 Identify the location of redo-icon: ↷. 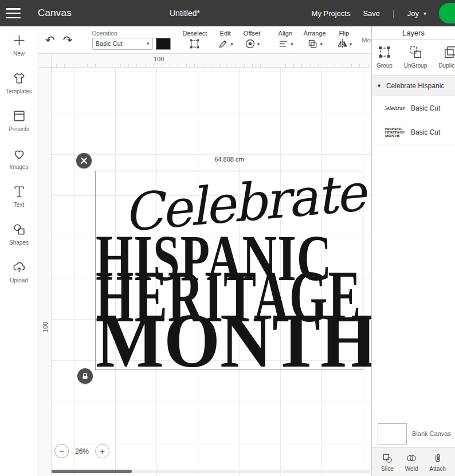
(68, 40).